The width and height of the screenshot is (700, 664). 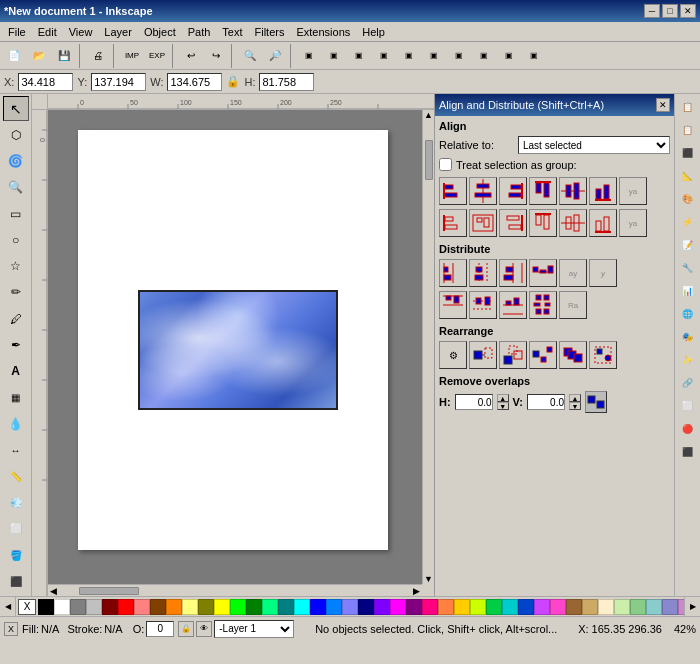 I want to click on status-no-fill: X, so click(x=11, y=629).